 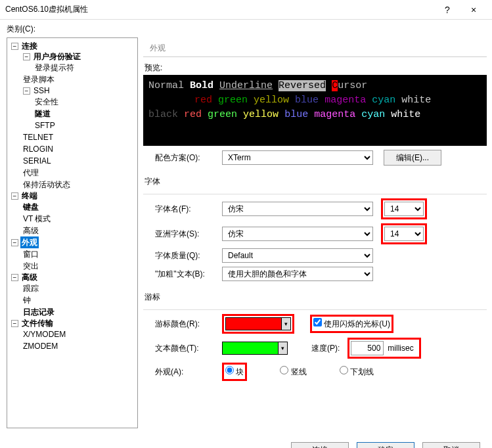 I want to click on tree-user-auth: −用户身份验证, so click(x=72, y=56).